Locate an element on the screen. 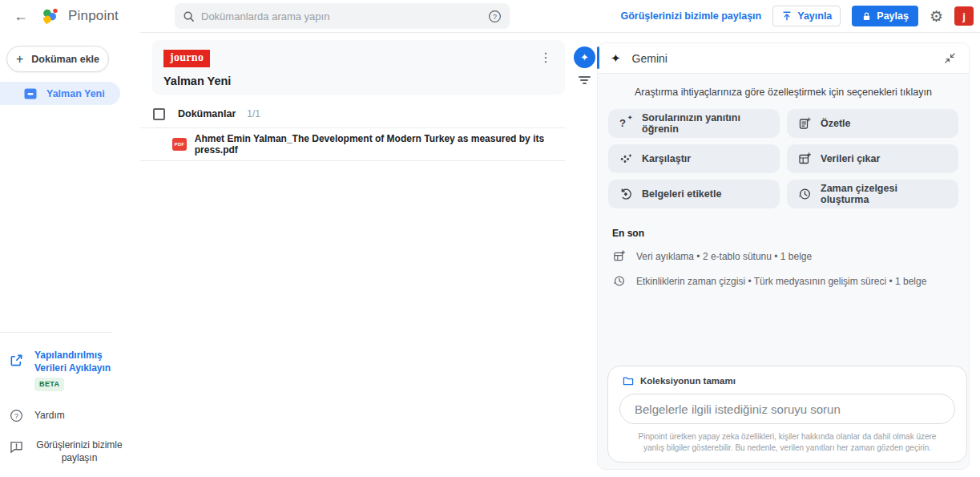 The height and width of the screenshot is (477, 980). search-bar: ? is located at coordinates (342, 16).